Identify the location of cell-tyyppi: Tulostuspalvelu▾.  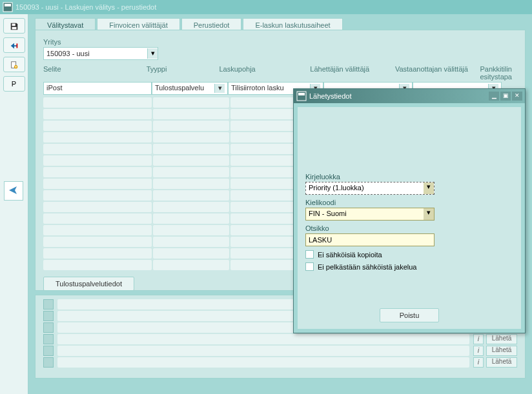
(190, 88).